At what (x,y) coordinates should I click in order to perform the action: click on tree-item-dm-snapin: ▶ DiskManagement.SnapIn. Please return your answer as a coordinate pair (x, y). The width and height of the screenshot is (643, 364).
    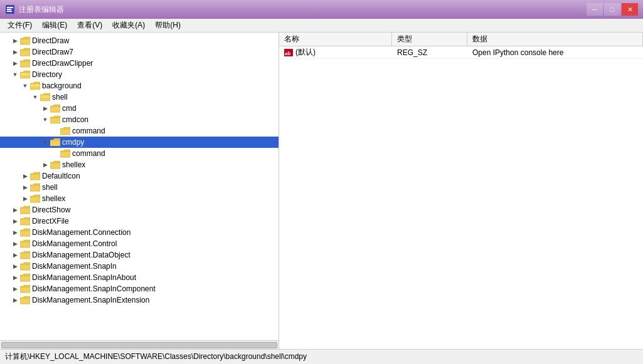
    Looking at the image, I should click on (139, 266).